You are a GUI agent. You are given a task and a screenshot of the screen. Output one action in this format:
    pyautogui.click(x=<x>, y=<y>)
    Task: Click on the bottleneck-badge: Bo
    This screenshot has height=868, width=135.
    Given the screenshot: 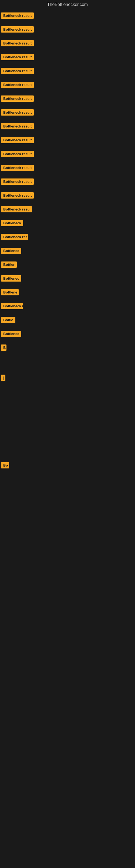 What is the action you would take?
    pyautogui.click(x=5, y=465)
    